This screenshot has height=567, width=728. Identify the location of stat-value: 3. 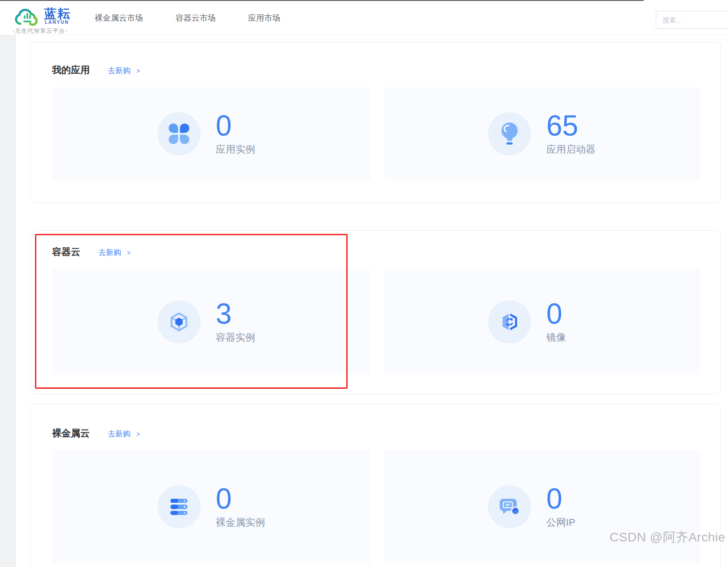
(240, 314).